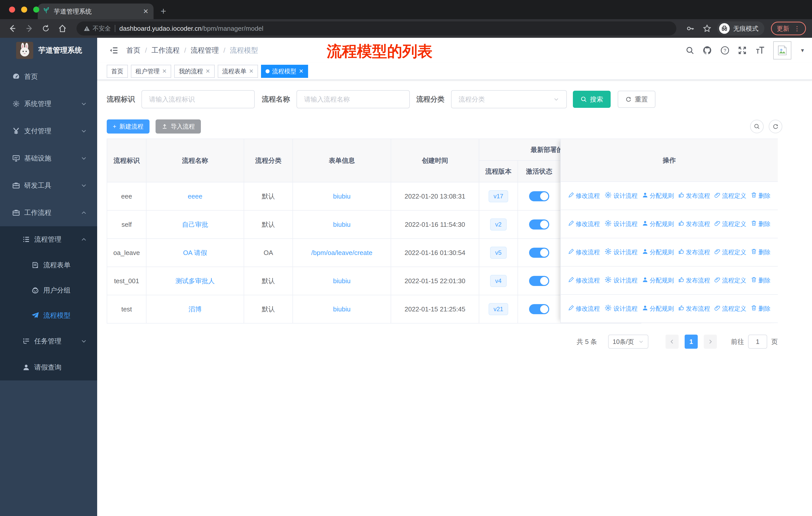  Describe the element at coordinates (195, 309) in the screenshot. I see `process-name-link: 滔博` at that location.